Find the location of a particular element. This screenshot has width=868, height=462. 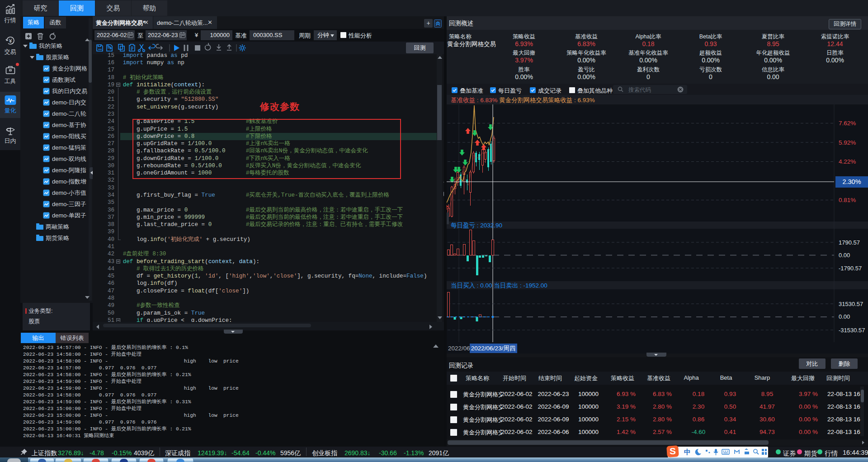

svg-text: 每日盈亏 : 2032.90 is located at coordinates (476, 225).